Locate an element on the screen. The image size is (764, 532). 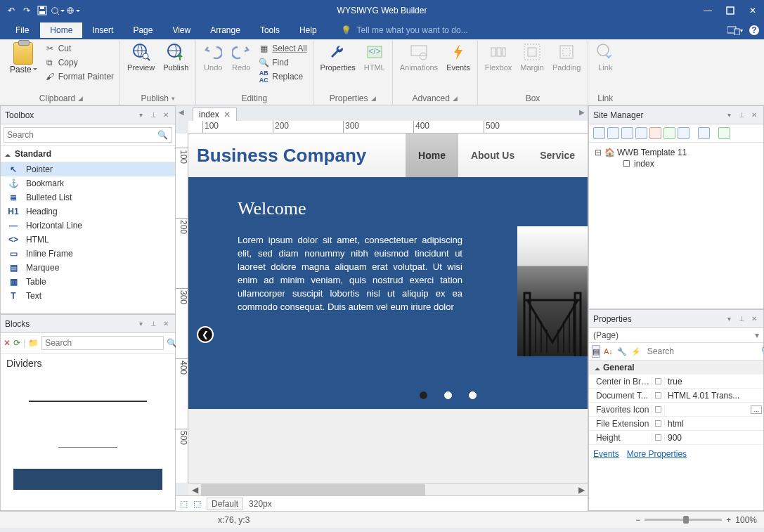
blocks-section-dividers: Dividers is located at coordinates (88, 363).